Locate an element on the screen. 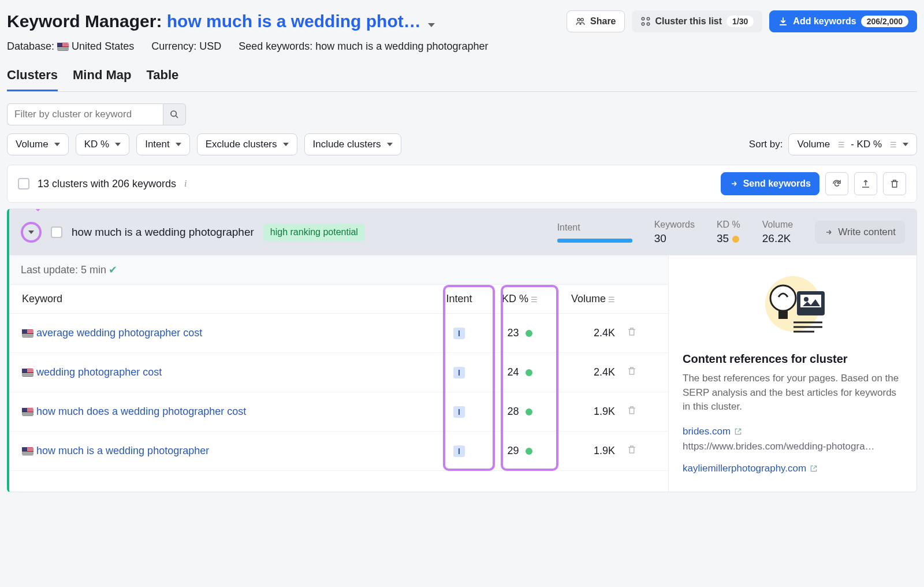 This screenshot has width=924, height=587. ranking-potential-badge: high ranking potential is located at coordinates (314, 232).